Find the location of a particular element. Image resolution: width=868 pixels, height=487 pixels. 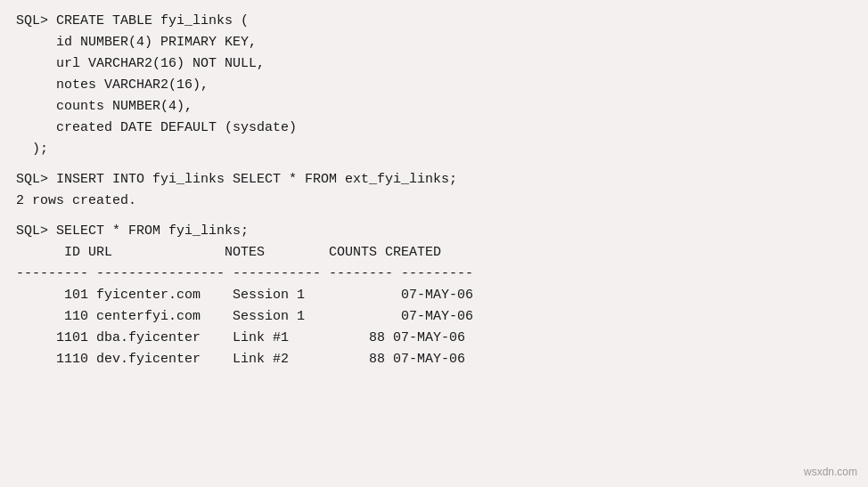

terminal-line: url VARCHAR2(16) NOT NULL, is located at coordinates (434, 64).